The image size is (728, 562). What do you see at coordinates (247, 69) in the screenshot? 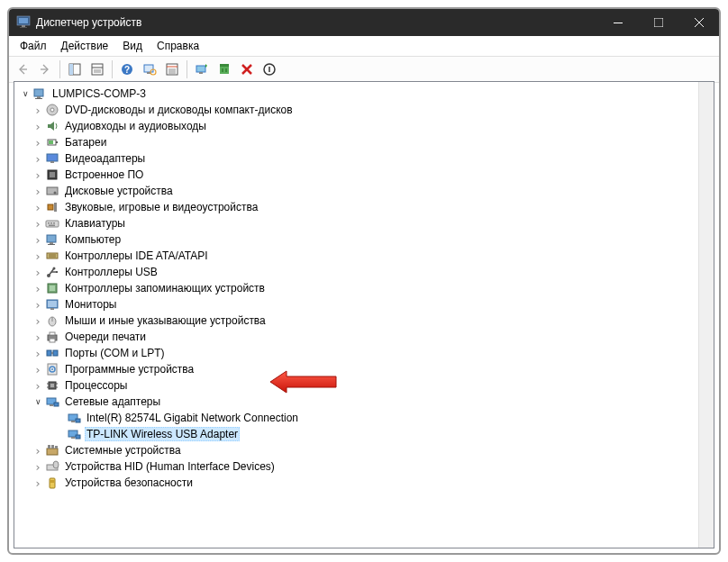
I see `disable-button` at bounding box center [247, 69].